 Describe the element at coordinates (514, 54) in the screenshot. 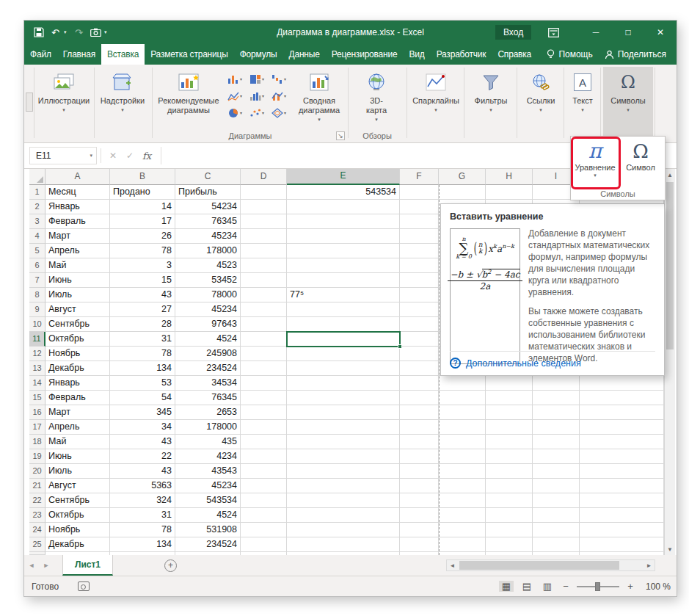

I see `ribbon-tab-help: Справка` at that location.